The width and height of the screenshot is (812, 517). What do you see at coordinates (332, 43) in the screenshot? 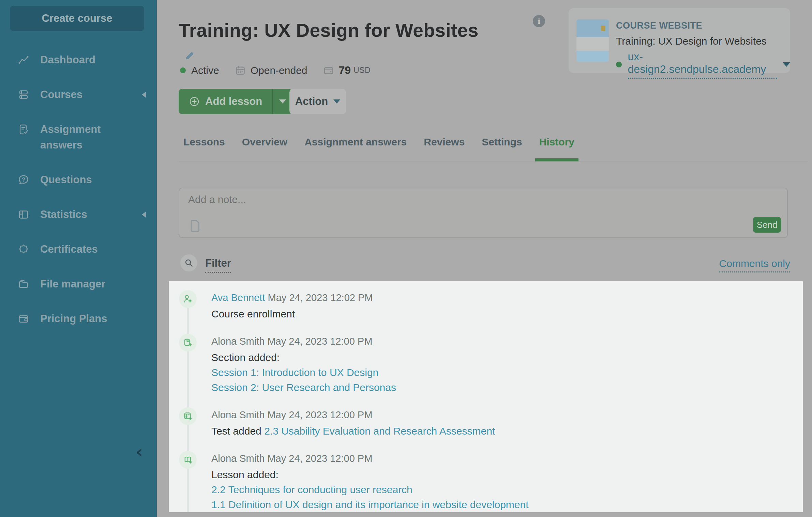
I see `page-title: Training: UX Design for Websites` at bounding box center [332, 43].